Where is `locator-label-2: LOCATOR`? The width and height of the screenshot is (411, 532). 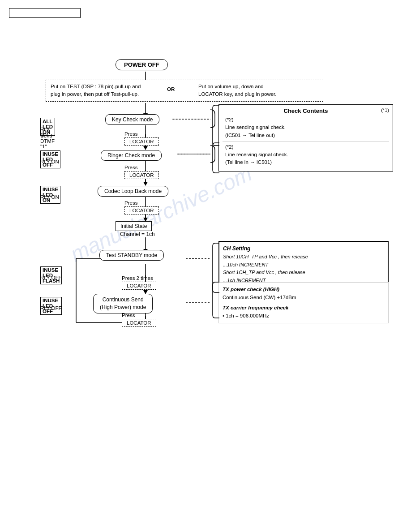
locator-label-2: LOCATOR is located at coordinates (141, 175).